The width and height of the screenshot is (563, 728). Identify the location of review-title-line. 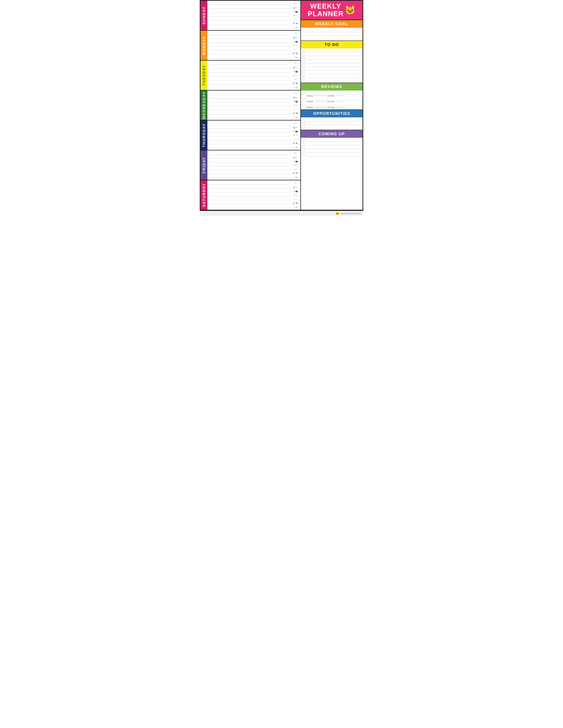
(334, 105).